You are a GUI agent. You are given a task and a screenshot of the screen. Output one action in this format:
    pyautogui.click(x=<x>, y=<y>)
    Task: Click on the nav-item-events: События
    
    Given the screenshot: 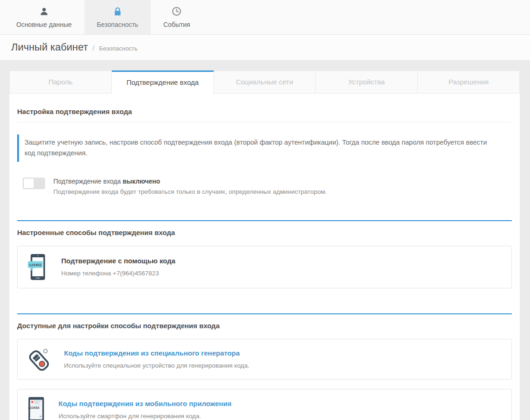 What is the action you would take?
    pyautogui.click(x=177, y=17)
    